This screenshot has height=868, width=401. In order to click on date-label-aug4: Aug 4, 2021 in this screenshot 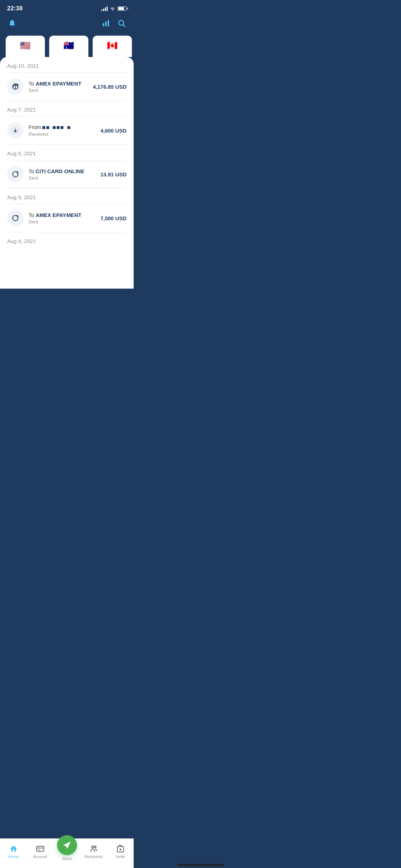, I will do `click(67, 243)`.